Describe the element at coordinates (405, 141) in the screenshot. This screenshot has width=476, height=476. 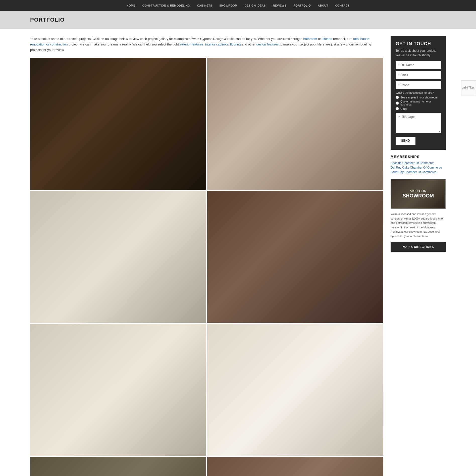
I see `send-button: SEND` at that location.